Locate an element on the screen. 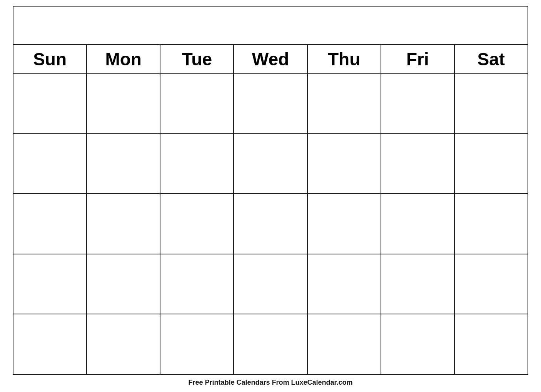  day-header-tue: Tue is located at coordinates (197, 59).